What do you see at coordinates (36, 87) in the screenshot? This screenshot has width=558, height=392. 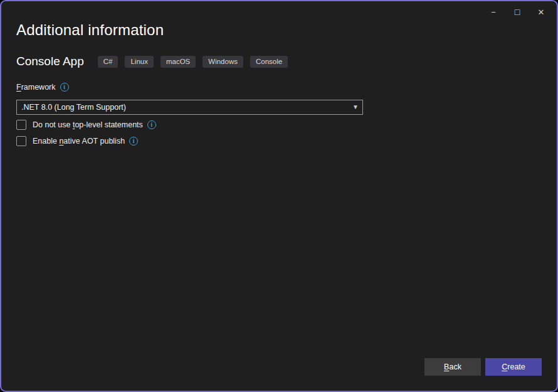 I see `framework-label: Framework` at bounding box center [36, 87].